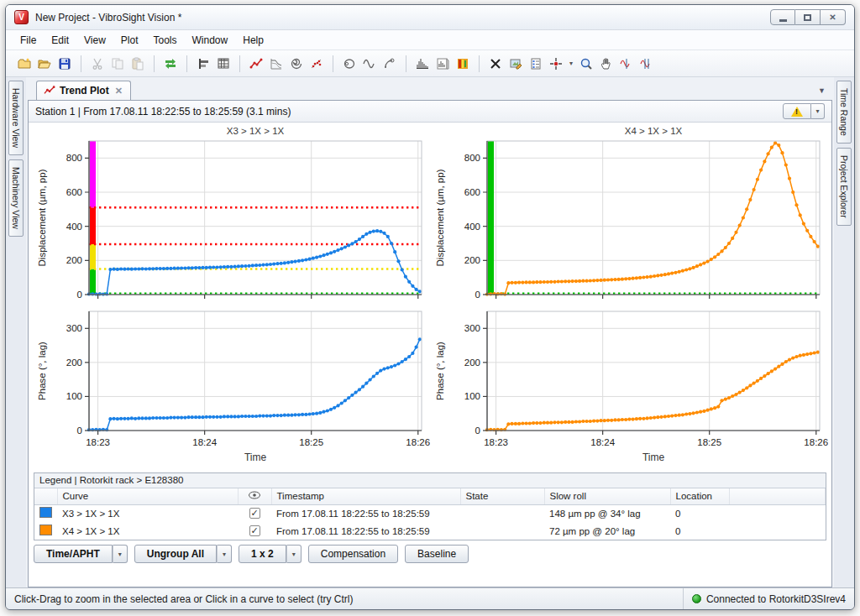  I want to click on menu-view: View, so click(95, 40).